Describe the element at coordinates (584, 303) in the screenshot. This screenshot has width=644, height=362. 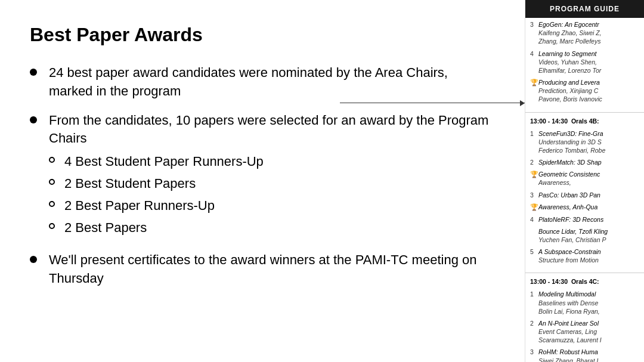
I see `panel-item: 1 Modeling Multimodal Baselines with Den…` at that location.